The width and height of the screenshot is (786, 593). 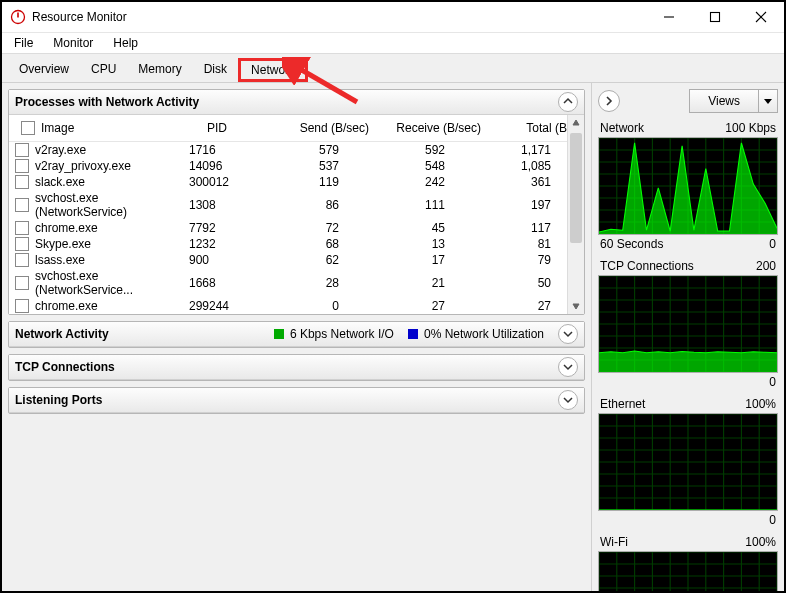 I want to click on panel-processes-title: Processes with Network Activity, so click(x=107, y=102).